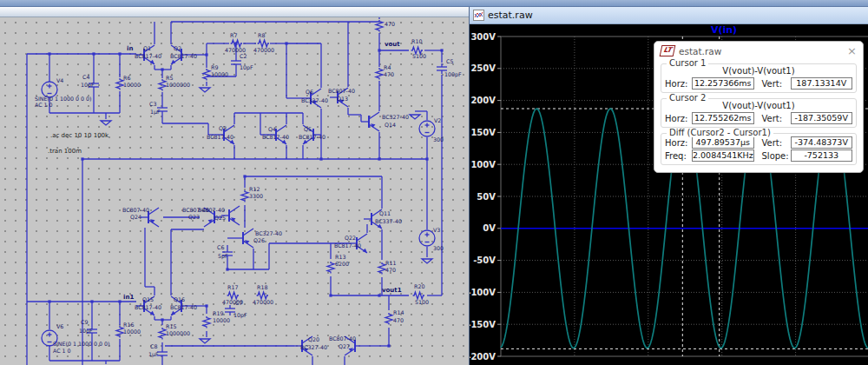 The width and height of the screenshot is (868, 365). Describe the element at coordinates (130, 49) in the screenshot. I see `net-label: in` at that location.